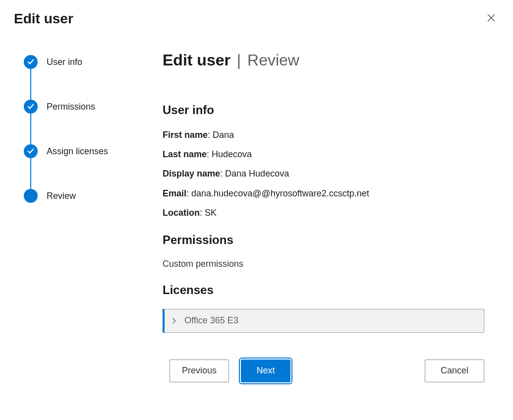  I want to click on email-label: Email, so click(174, 193).